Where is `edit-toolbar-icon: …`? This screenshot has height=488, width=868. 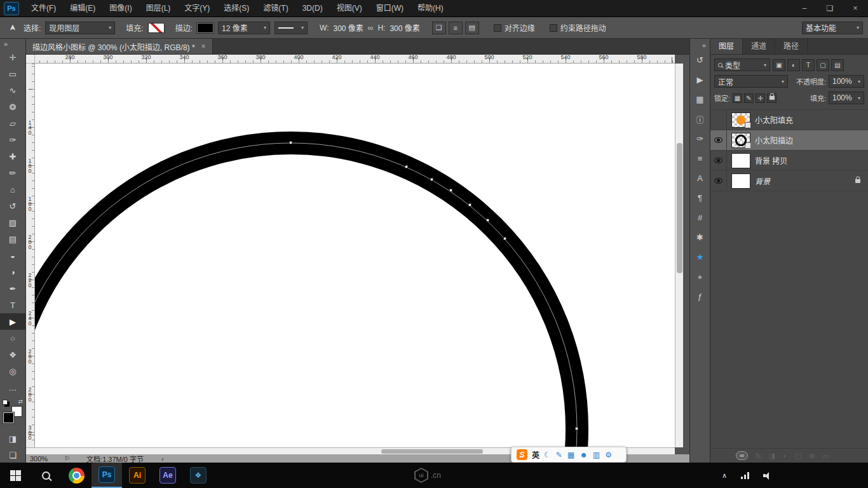 edit-toolbar-icon: … is located at coordinates (13, 388).